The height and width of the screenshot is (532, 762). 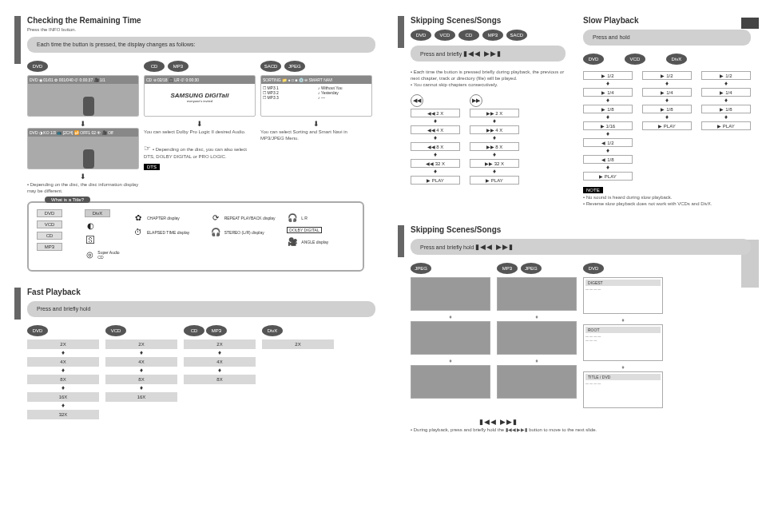 I want to click on osd-bar: DVD ◉ 01/01 ✿ 001/040 ⏱ 0:00:37 🎥 1/1, so click(x=83, y=80).